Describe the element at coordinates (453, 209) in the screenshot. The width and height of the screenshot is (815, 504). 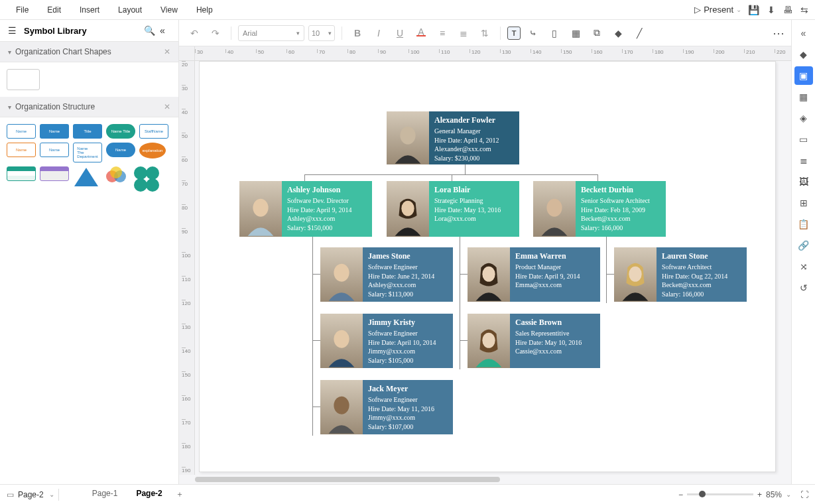
I see `org-card-mid-1: Lora Blair Strategic Planning Hire Date:…` at that location.